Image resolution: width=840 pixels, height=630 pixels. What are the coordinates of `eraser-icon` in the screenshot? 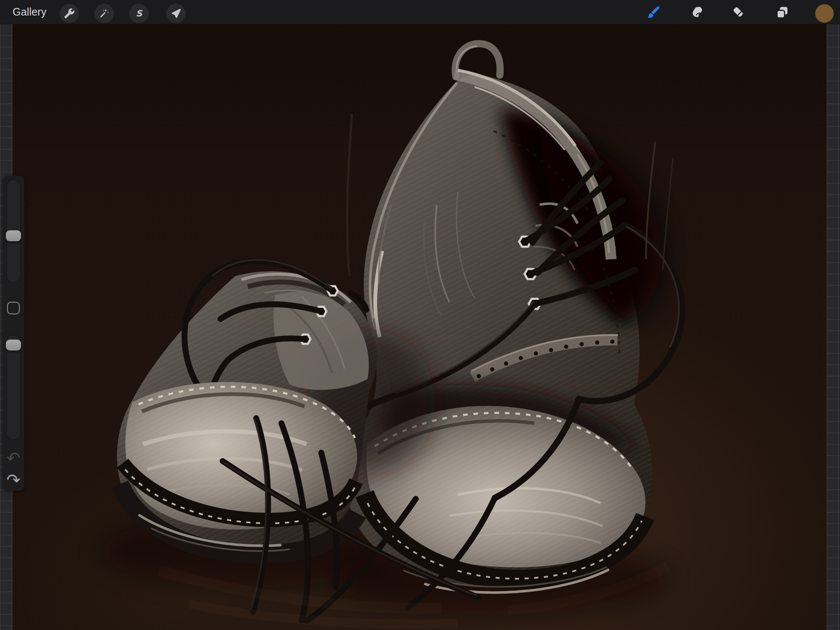 It's located at (738, 13).